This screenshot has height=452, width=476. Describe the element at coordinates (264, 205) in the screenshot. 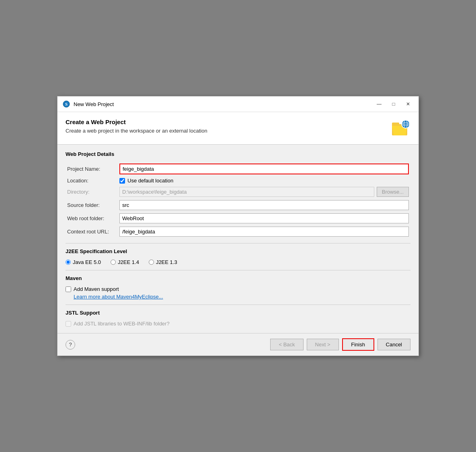

I see `source-folder-cell` at that location.